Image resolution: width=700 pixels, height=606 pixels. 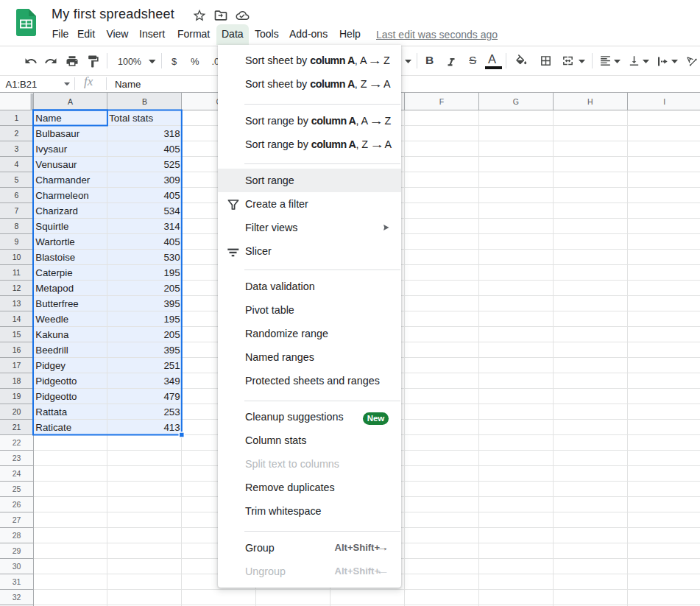 I want to click on svg-text: 17, so click(x=17, y=365).